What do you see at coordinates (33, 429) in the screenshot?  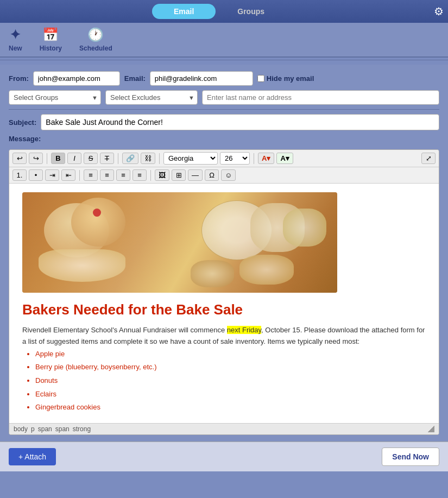 I see `status-tag-p: p` at bounding box center [33, 429].